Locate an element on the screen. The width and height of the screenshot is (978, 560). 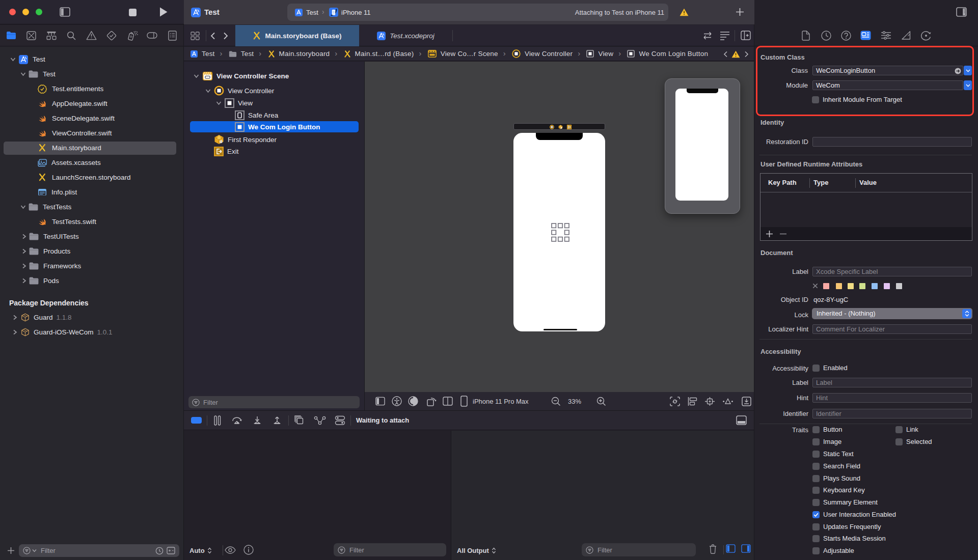
svg-text: 1 is located at coordinates (221, 142).